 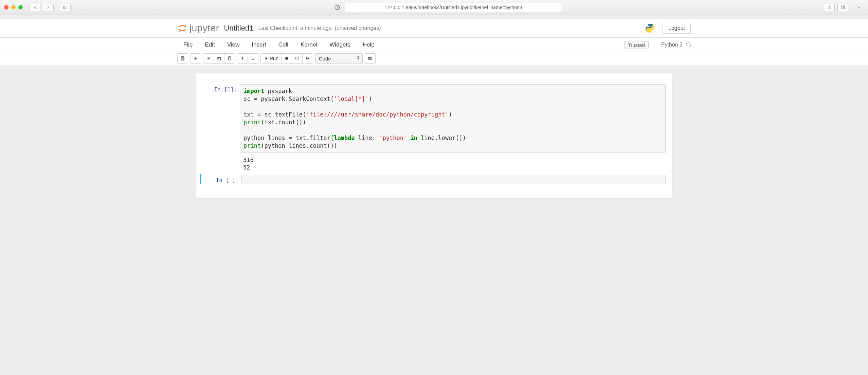 I want to click on arrow-down-icon, so click(x=253, y=58).